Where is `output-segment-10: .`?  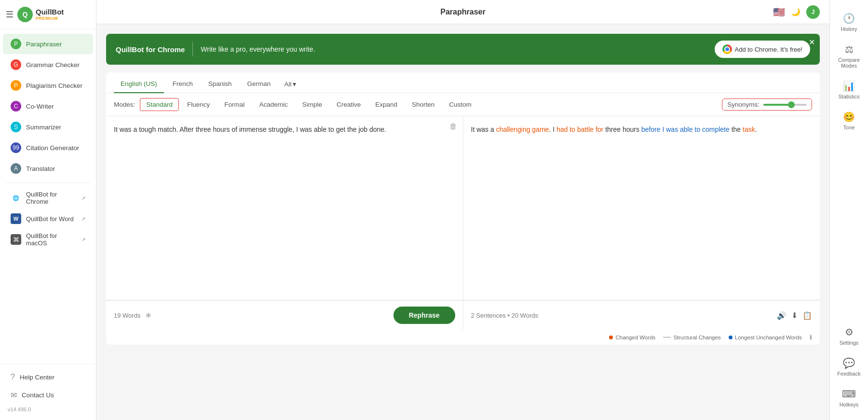
output-segment-10: . is located at coordinates (756, 129).